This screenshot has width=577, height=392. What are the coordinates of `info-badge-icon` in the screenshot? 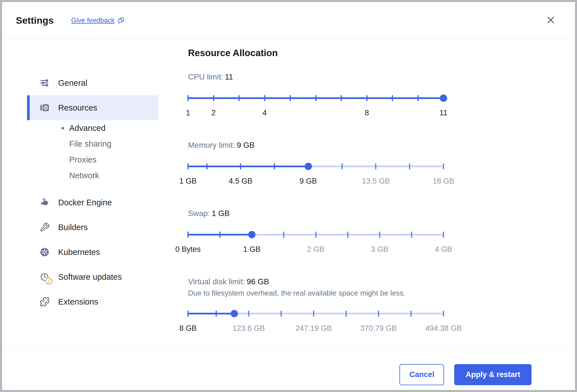 It's located at (49, 281).